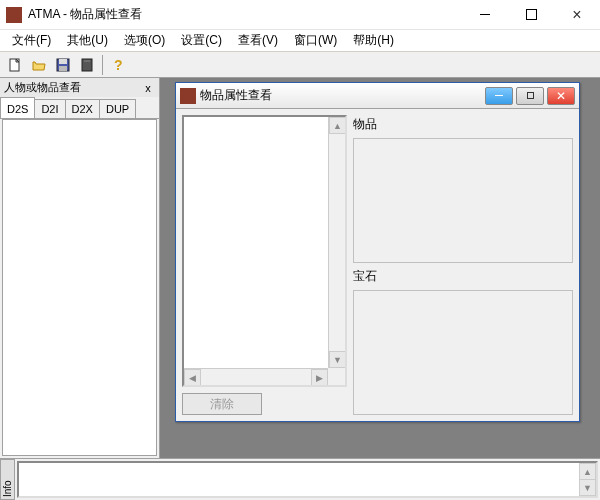 Image resolution: width=600 pixels, height=500 pixels. Describe the element at coordinates (88, 40) in the screenshot. I see `menu-other: 其他(U)` at that location.